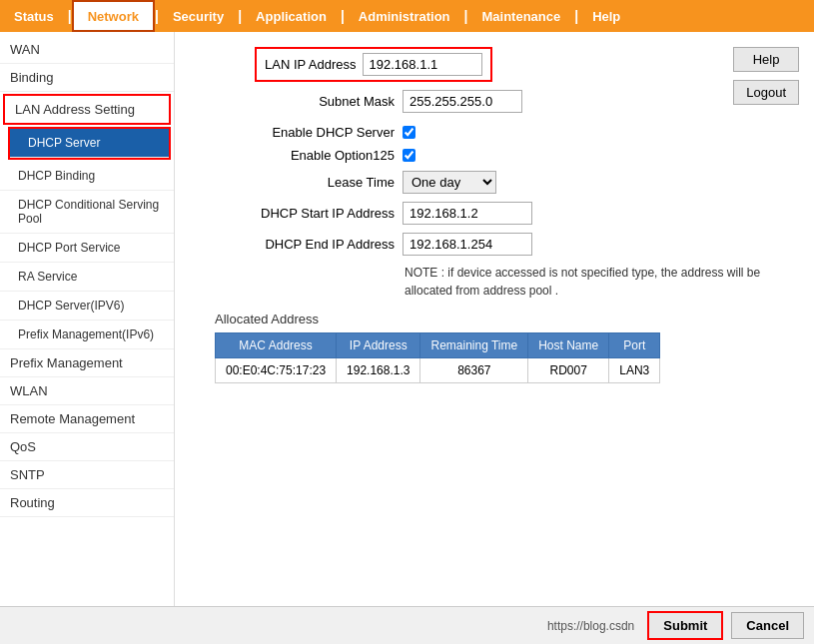  What do you see at coordinates (87, 503) in the screenshot?
I see `sidebar-item-routing: Routing` at bounding box center [87, 503].